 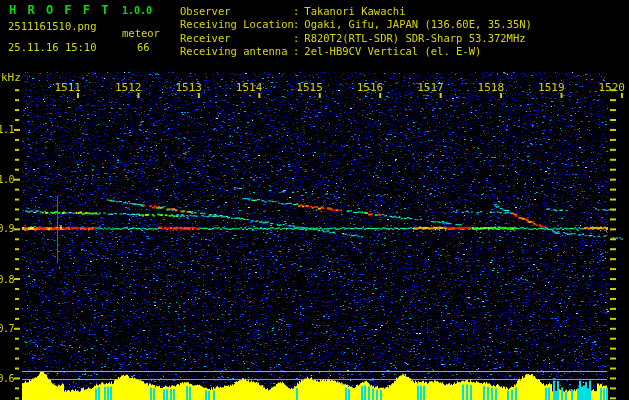 I want to click on info-row-value: Ogaki, Gifu, JAPAN (136.60E, 35.35N), so click(x=416, y=24).